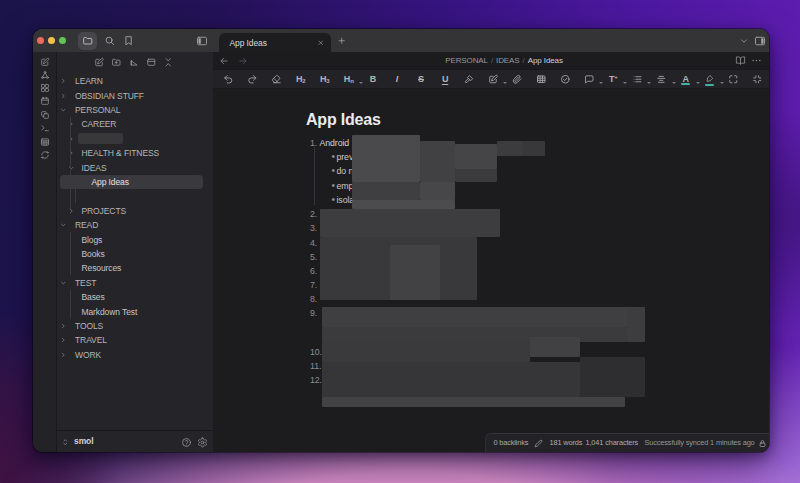 This screenshot has width=800, height=483. What do you see at coordinates (546, 60) in the screenshot?
I see `breadcrumb-segment: App Ideas` at bounding box center [546, 60].